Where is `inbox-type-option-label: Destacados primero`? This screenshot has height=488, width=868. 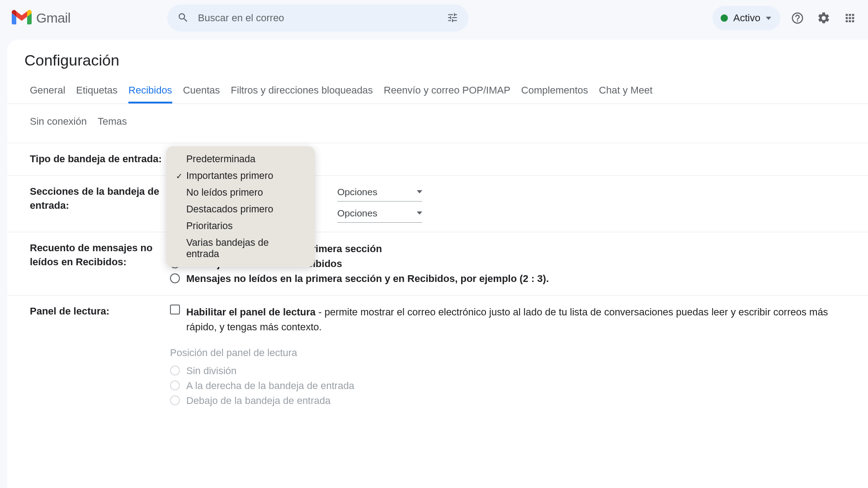 inbox-type-option-label: Destacados primero is located at coordinates (230, 210).